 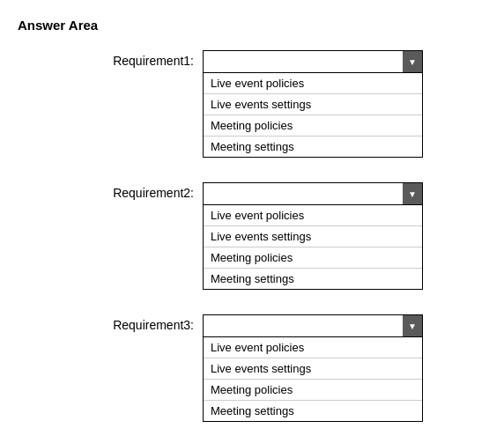 What do you see at coordinates (412, 62) in the screenshot?
I see `dropdown-arrow-1: ▼` at bounding box center [412, 62].